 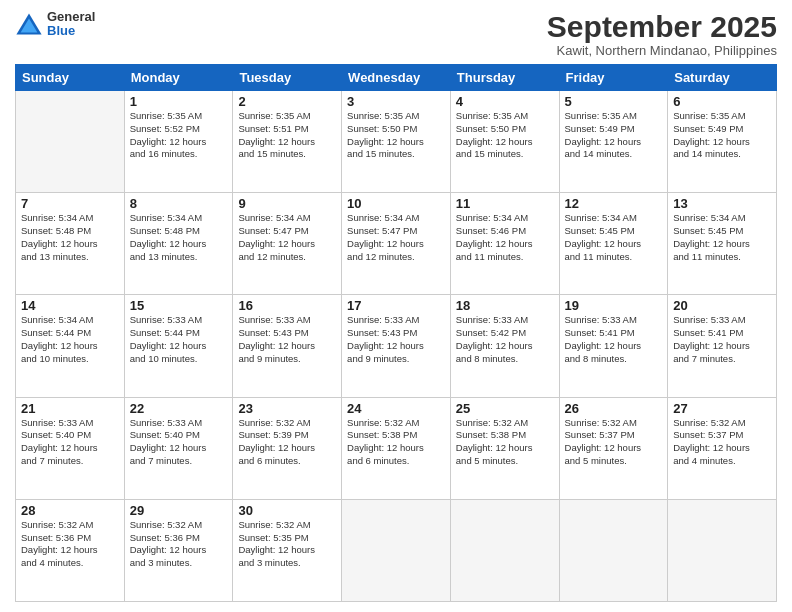 What do you see at coordinates (722, 346) in the screenshot?
I see `day-cell: 20Sunrise: 5:33 AM Sunset: 5:41 PM Dayli…` at bounding box center [722, 346].